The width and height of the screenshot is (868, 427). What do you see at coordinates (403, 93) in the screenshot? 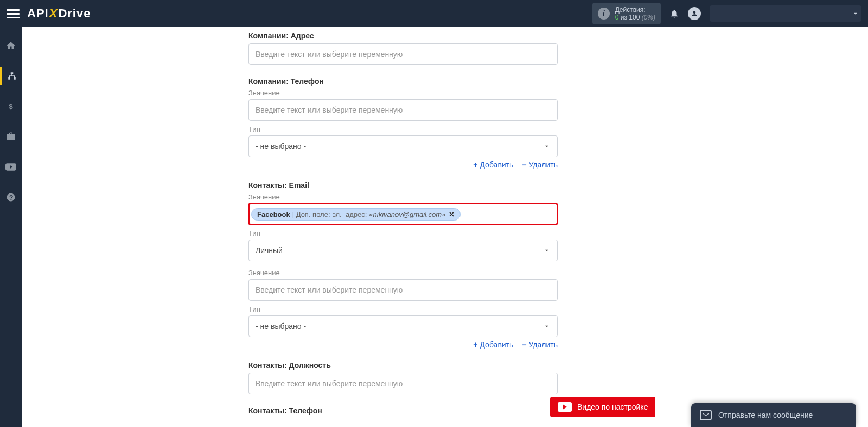
I see `value-sublabel: Значение` at bounding box center [403, 93].